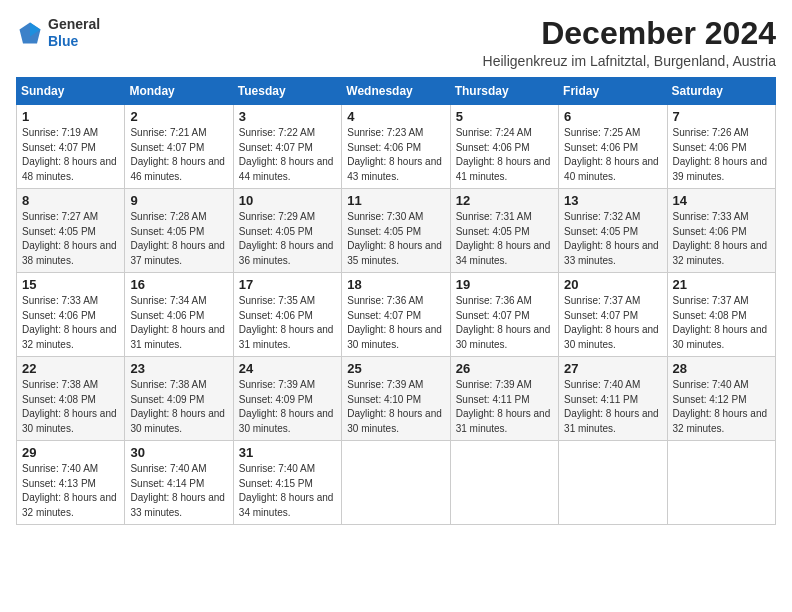 The image size is (792, 612). I want to click on day-number: 6, so click(612, 116).